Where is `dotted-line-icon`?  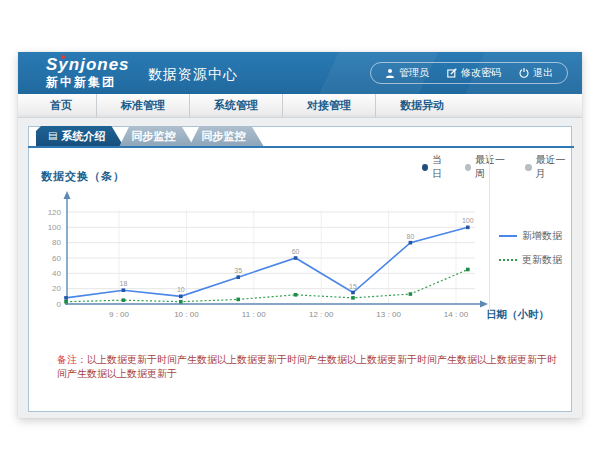
dotted-line-icon is located at coordinates (508, 260).